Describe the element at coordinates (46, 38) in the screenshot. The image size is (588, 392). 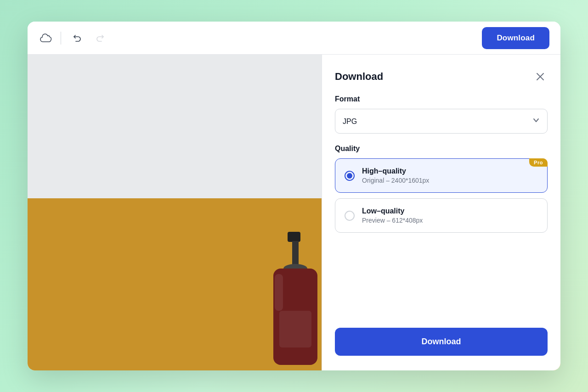
I see `cloud-icon` at that location.